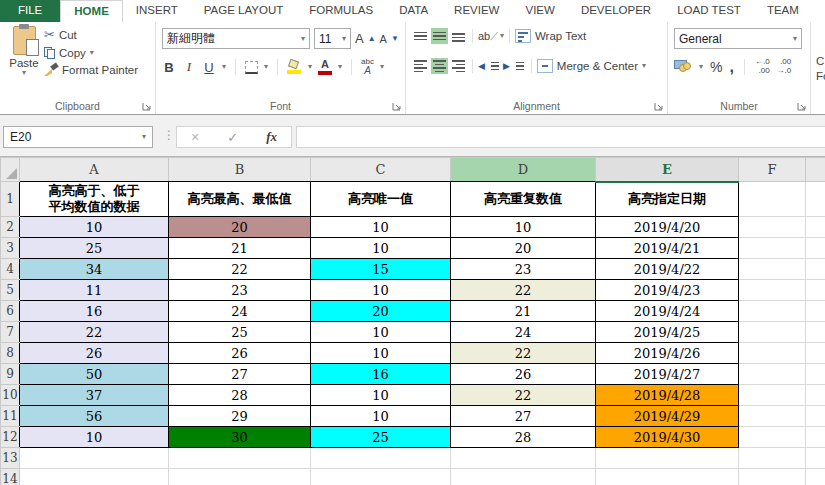 The height and width of the screenshot is (485, 825). I want to click on font-size-dropdown-arrow: ▾, so click(344, 39).